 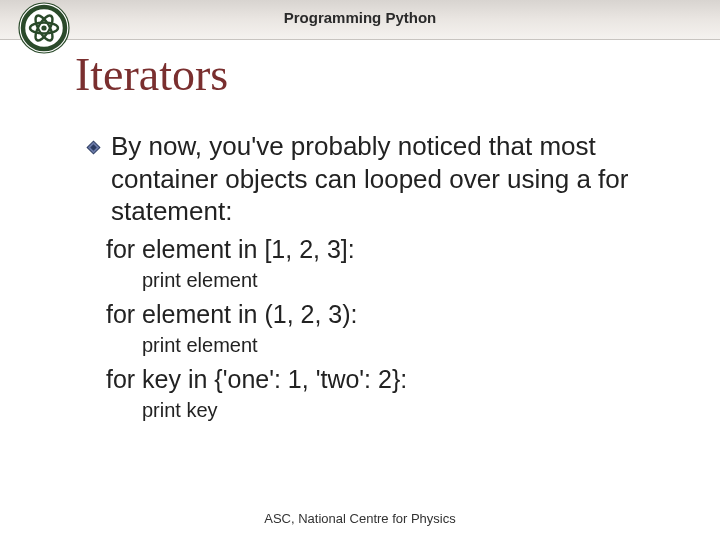 I want to click on bullet-text: By now, you've probably noticed that mos…, so click(x=396, y=179).